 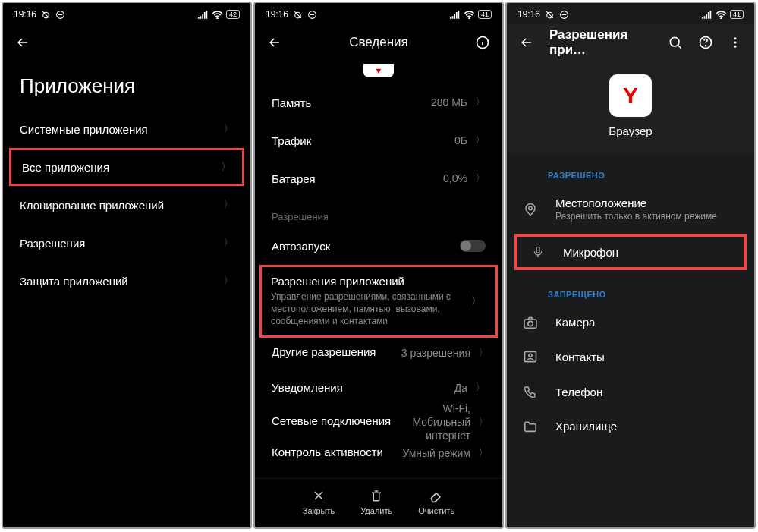 What do you see at coordinates (376, 496) in the screenshot?
I see `trash-icon` at bounding box center [376, 496].